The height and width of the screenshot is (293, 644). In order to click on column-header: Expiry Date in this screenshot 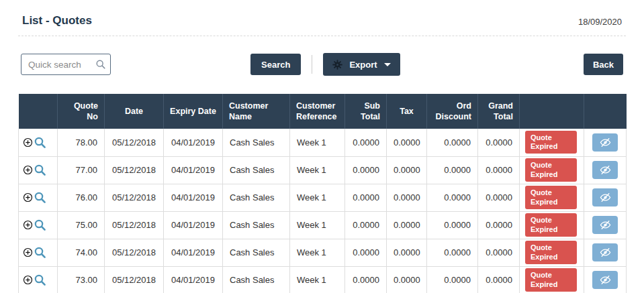, I will do `click(193, 111)`.